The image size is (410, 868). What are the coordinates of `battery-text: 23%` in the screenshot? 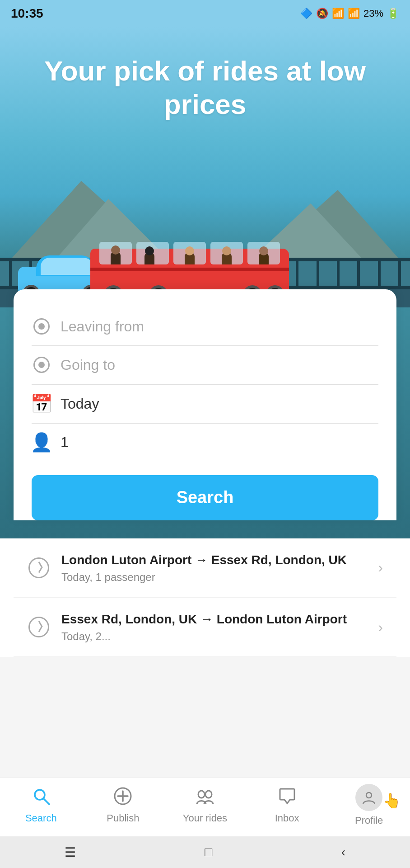 It's located at (373, 14).